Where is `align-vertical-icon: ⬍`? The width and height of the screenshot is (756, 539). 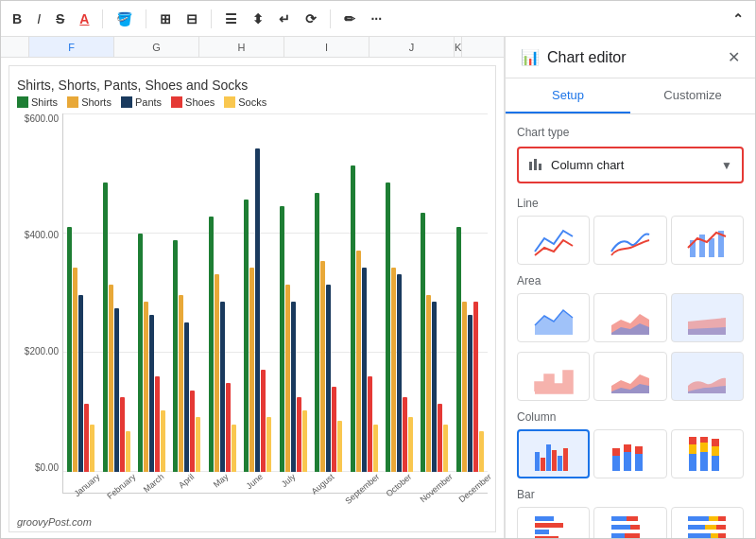 align-vertical-icon: ⬍ is located at coordinates (258, 19).